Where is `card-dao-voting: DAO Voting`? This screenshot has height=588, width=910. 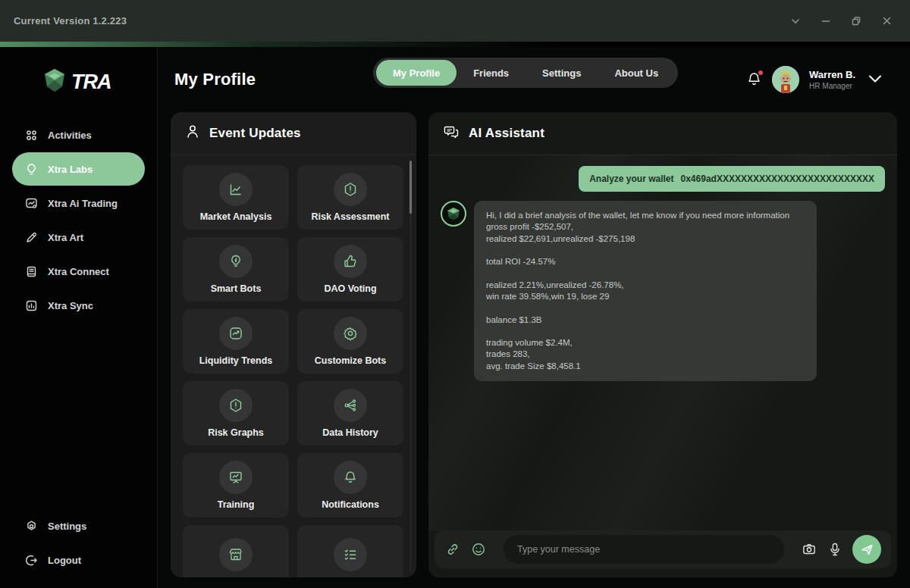
card-dao-voting: DAO Voting is located at coordinates (350, 270).